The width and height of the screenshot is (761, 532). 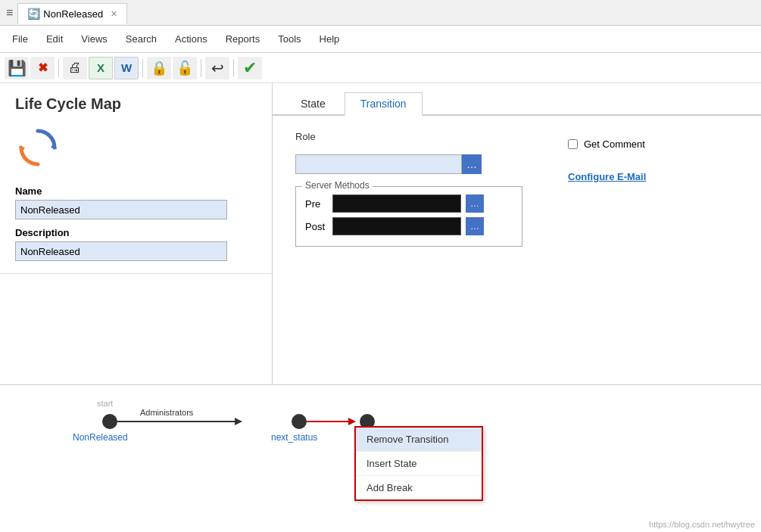 I want to click on name-label: Name, so click(x=136, y=191).